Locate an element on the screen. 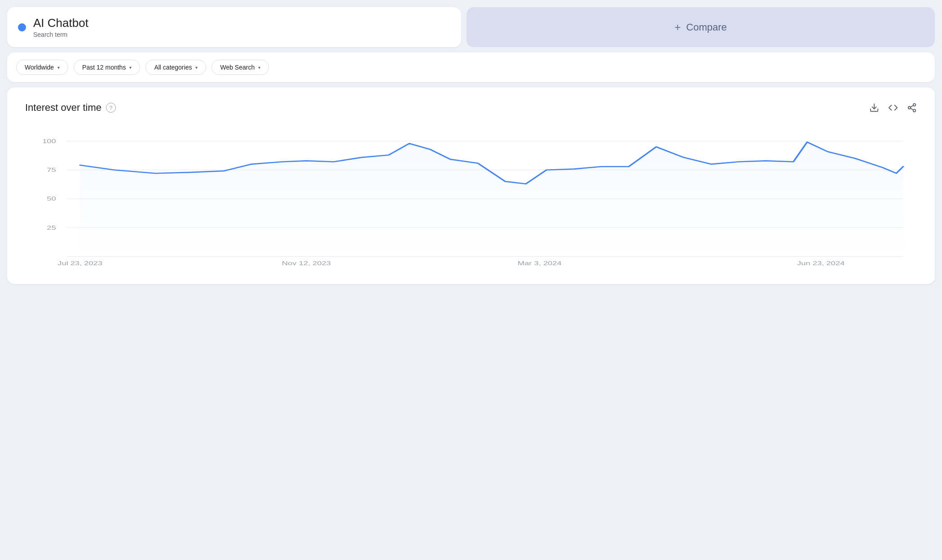 This screenshot has height=560, width=942. y-label-75: 75 is located at coordinates (51, 170).